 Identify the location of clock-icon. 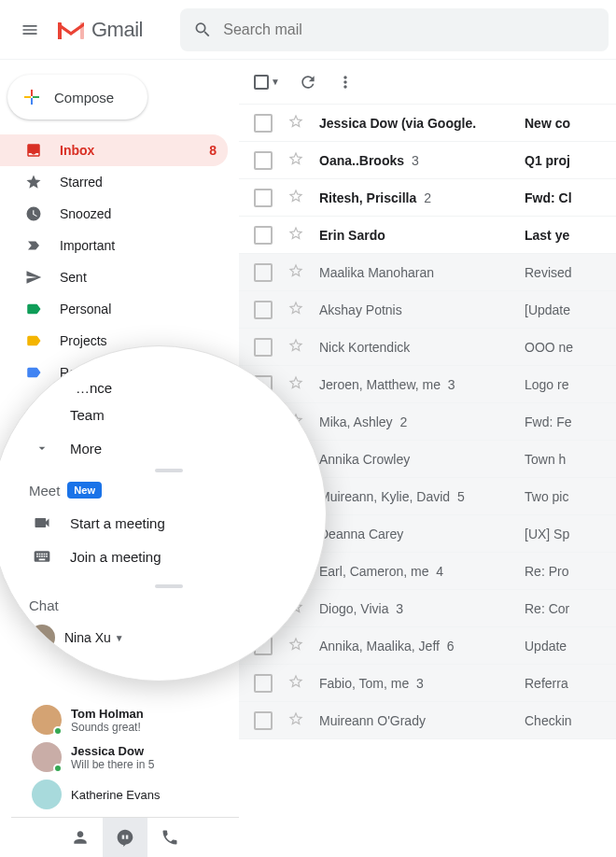
(34, 214).